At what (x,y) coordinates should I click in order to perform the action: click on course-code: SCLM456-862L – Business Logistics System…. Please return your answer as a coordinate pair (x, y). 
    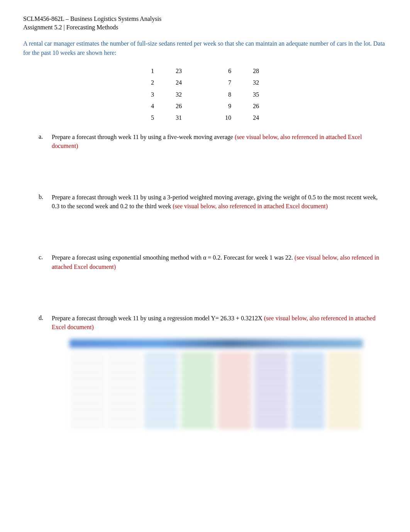
    Looking at the image, I should click on (205, 19).